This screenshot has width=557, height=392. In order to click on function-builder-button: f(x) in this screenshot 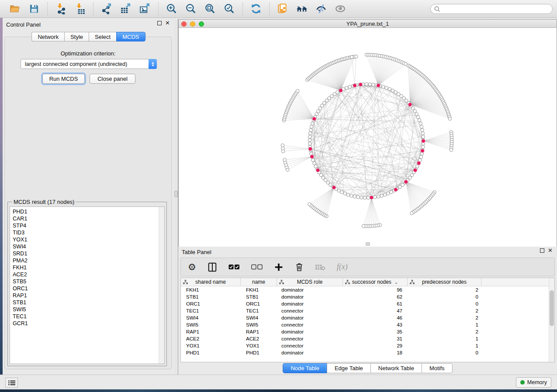, I will do `click(343, 267)`.